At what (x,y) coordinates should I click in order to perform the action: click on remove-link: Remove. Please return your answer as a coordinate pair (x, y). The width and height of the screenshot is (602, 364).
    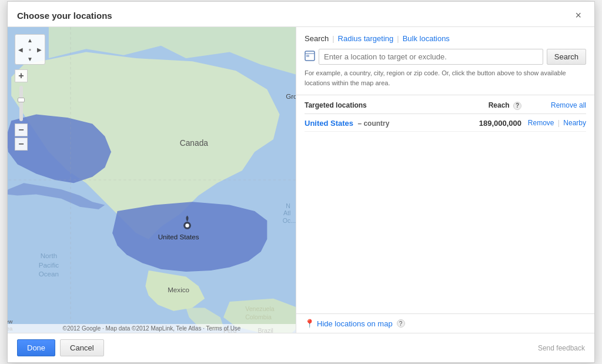
    Looking at the image, I should click on (541, 123).